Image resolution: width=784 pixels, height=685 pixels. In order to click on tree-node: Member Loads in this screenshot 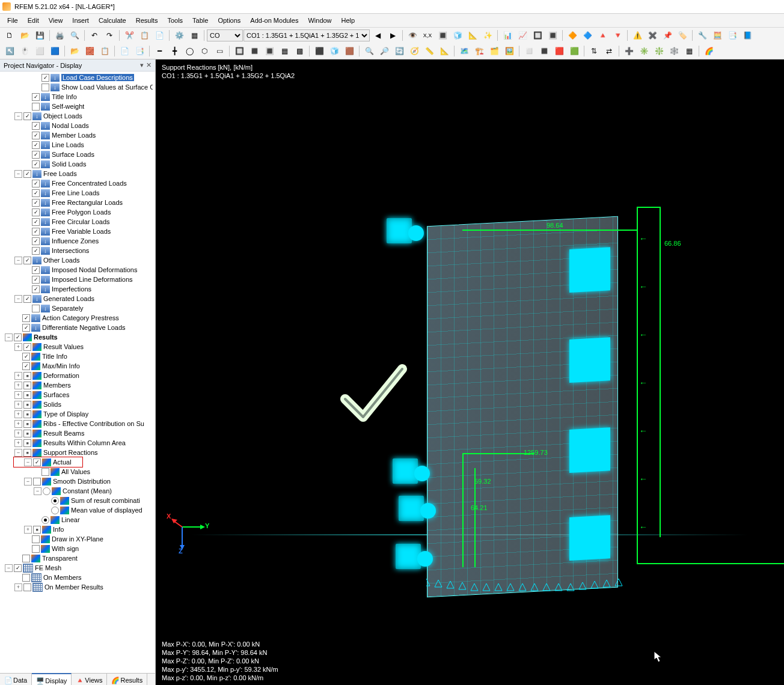, I will do `click(78, 135)`.